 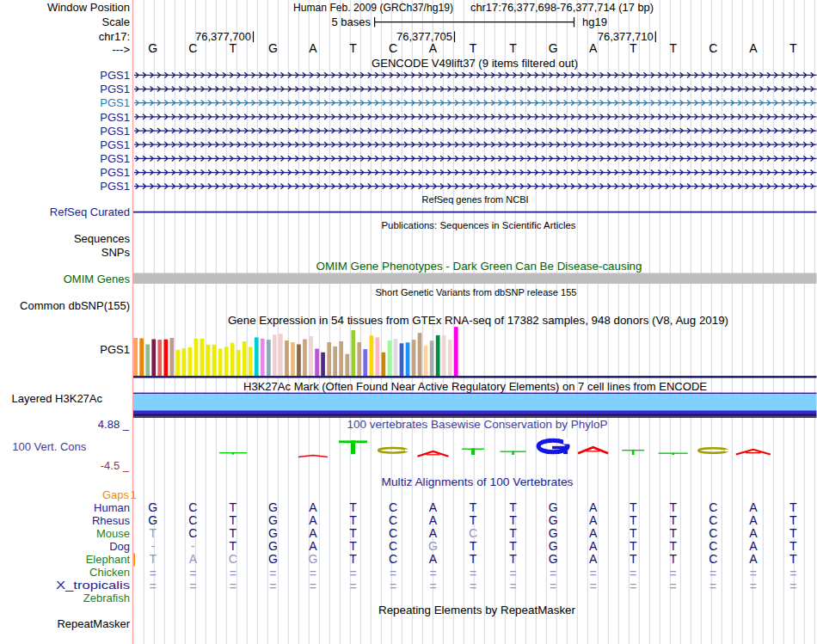 What do you see at coordinates (595, 22) in the screenshot?
I see `svg-text: hg19` at bounding box center [595, 22].